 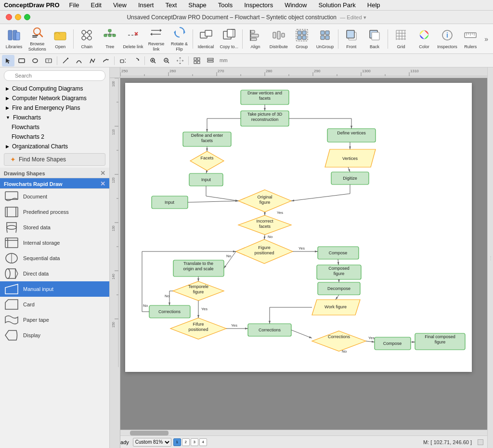 I want to click on identical-button: Identical, so click(x=206, y=39).